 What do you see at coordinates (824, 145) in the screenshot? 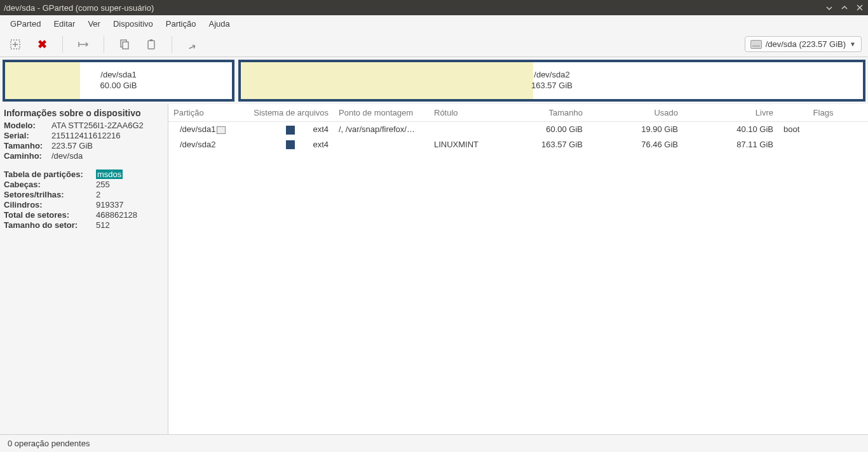
I see `cell-flags` at bounding box center [824, 145].